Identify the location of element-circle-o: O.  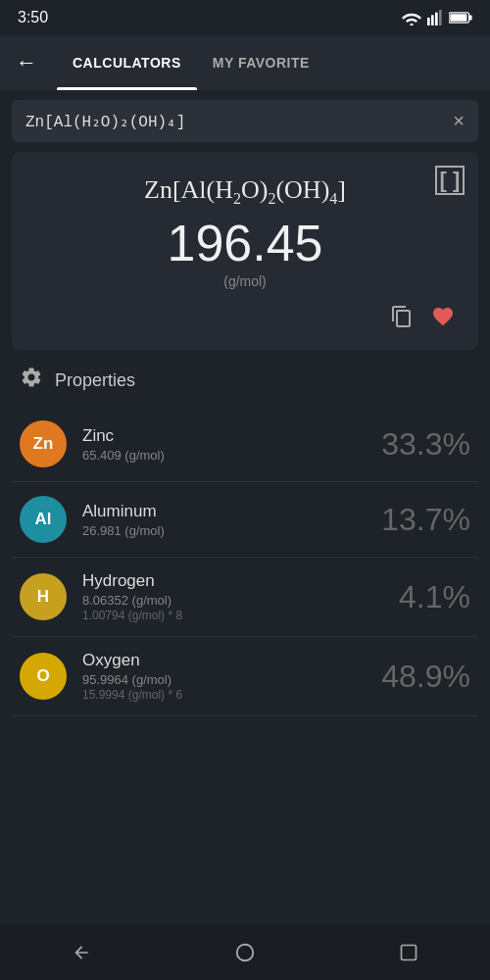
(43, 676).